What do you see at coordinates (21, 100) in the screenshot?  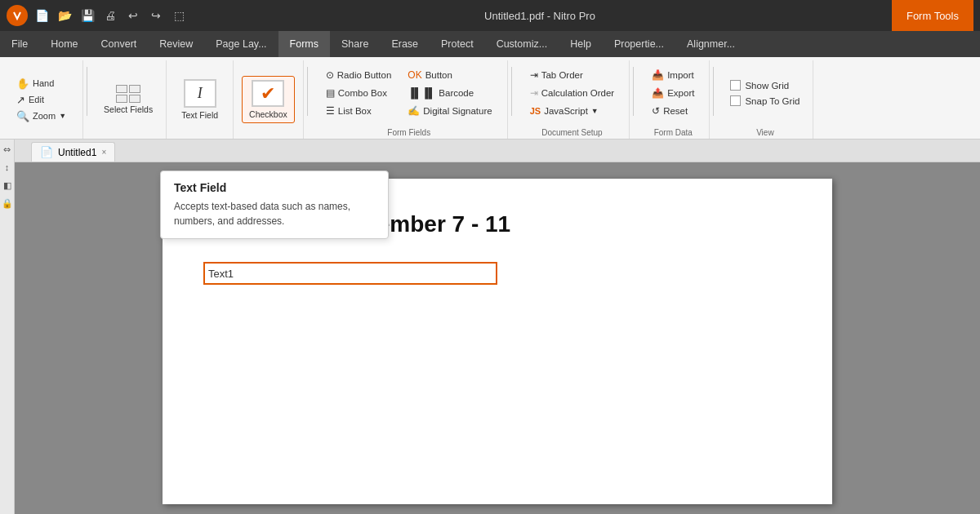 I see `edit-icon: ↗` at bounding box center [21, 100].